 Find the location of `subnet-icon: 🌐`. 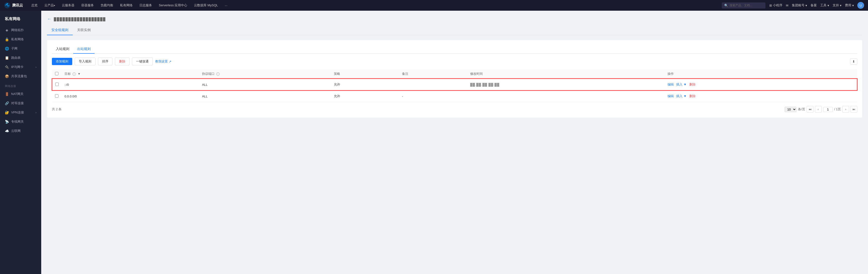

subnet-icon: 🌐 is located at coordinates (7, 49).